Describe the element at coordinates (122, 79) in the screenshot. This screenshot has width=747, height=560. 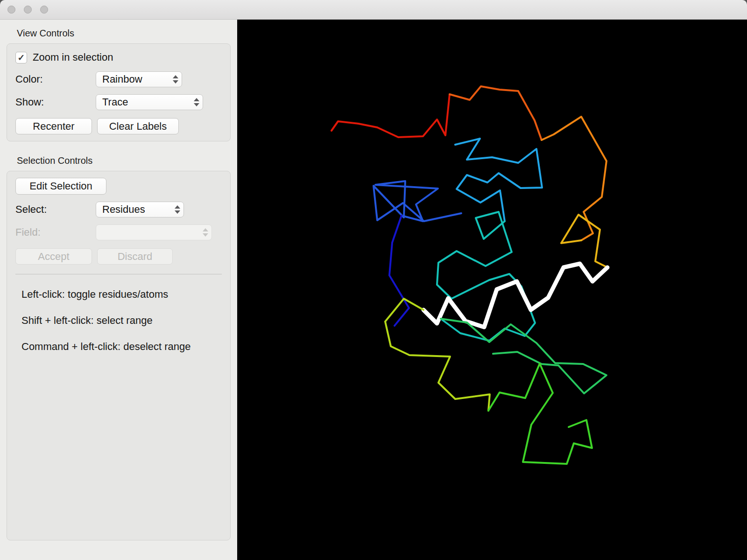
I see `color-dropdown-value: Rainbow` at that location.